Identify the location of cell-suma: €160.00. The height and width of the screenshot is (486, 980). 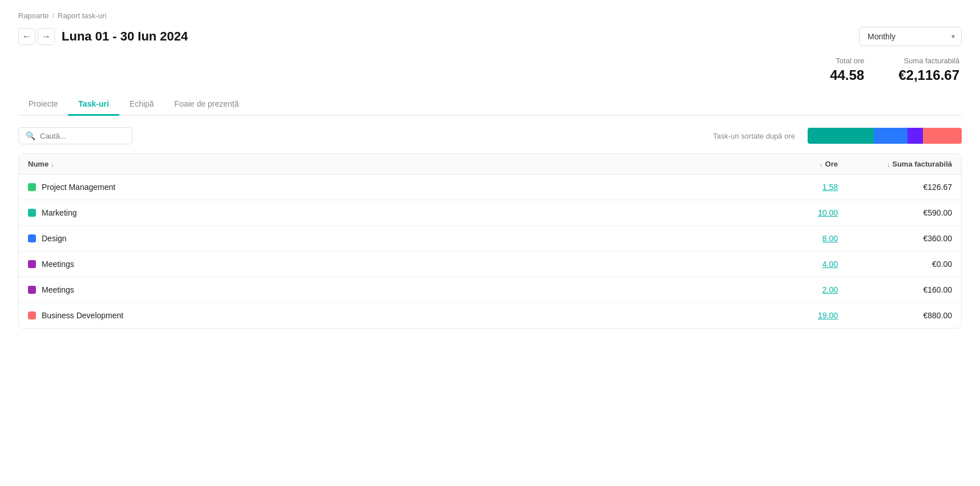
(895, 290).